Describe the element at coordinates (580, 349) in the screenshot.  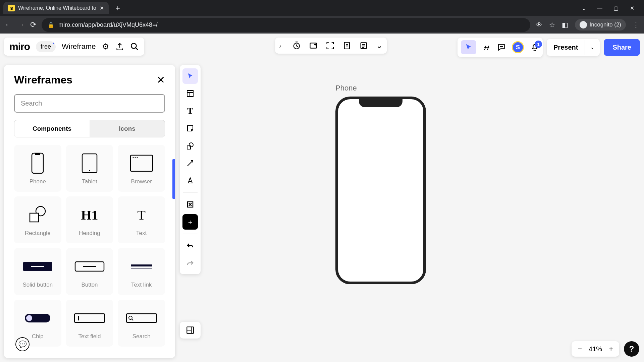
I see `zoom-out-button: −` at that location.